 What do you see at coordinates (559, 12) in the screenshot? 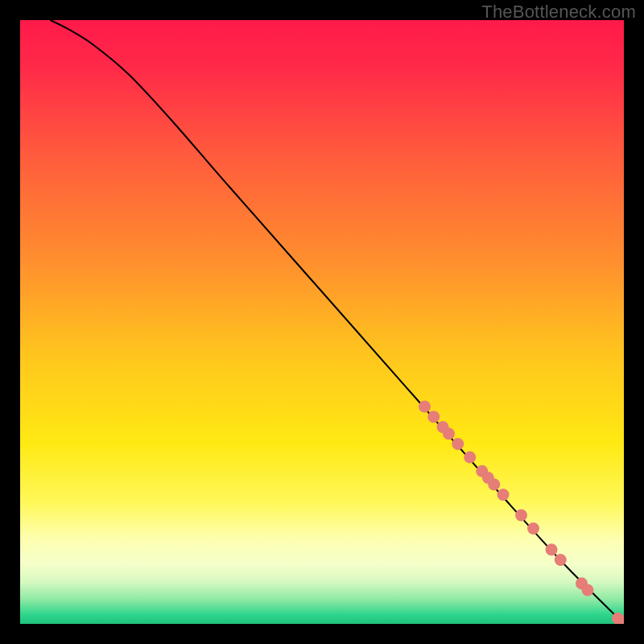
I see `watermark-text: TheBottleneck.com` at bounding box center [559, 12].